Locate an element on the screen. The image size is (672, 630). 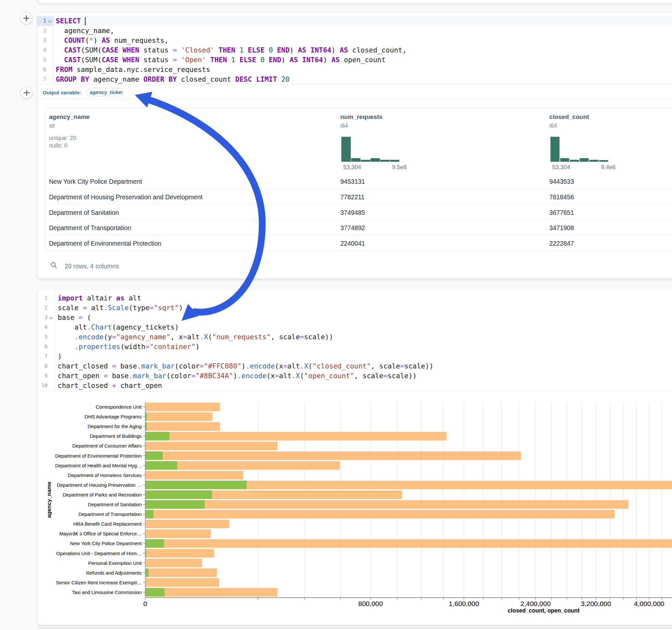
table-row: Department of Transportation377489234719… is located at coordinates (359, 228).